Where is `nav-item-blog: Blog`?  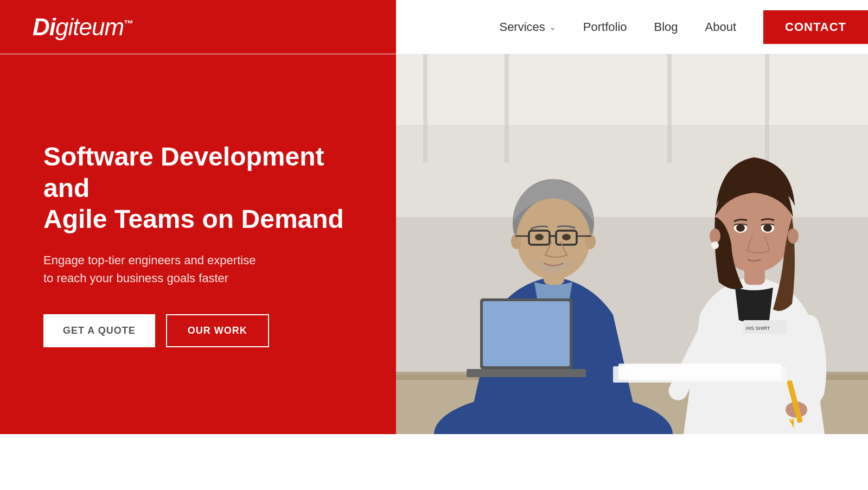 nav-item-blog: Blog is located at coordinates (666, 27).